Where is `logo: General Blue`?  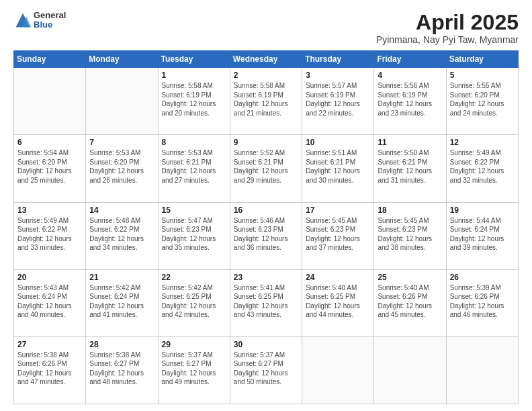
logo: General Blue is located at coordinates (40, 20).